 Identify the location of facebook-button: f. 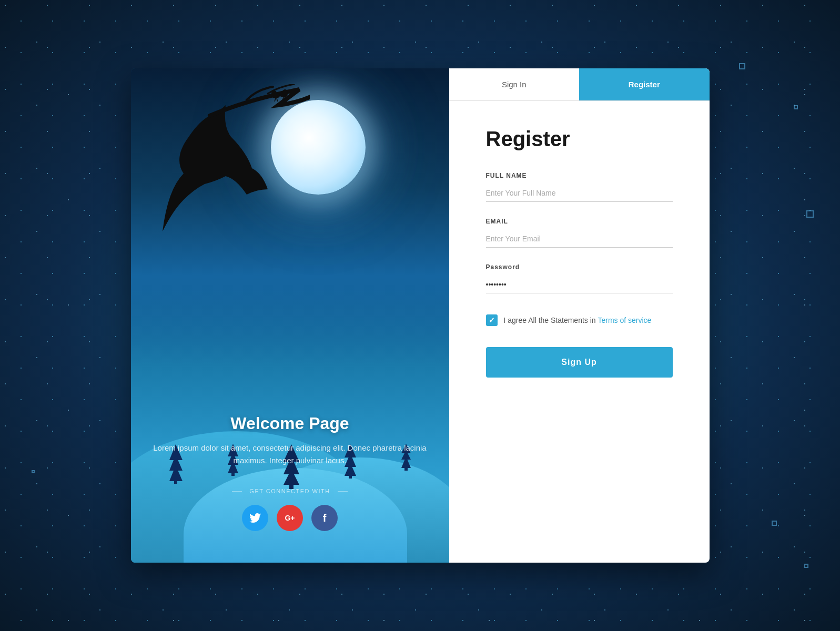
(325, 518).